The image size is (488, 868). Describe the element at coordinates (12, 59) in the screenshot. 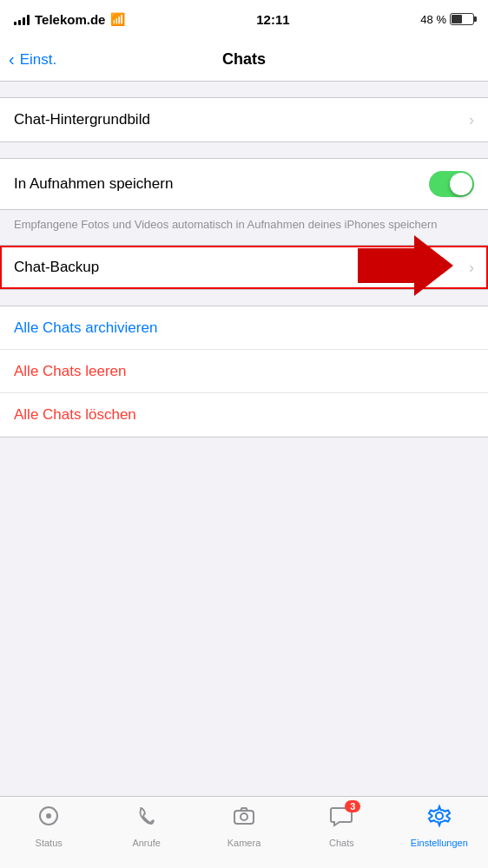

I see `back-chevron-icon: ‹` at that location.